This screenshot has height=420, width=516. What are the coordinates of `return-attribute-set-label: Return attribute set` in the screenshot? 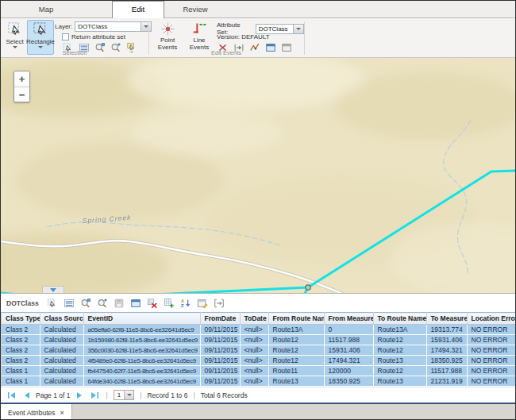 It's located at (98, 37).